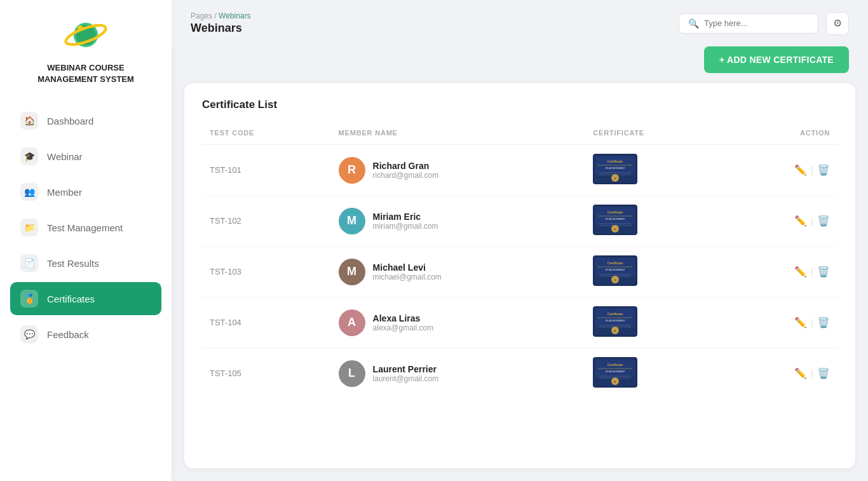 The width and height of the screenshot is (868, 481). I want to click on table-row: TST-102 M Miriam Eric miriam@gmail.com C…, so click(520, 221).